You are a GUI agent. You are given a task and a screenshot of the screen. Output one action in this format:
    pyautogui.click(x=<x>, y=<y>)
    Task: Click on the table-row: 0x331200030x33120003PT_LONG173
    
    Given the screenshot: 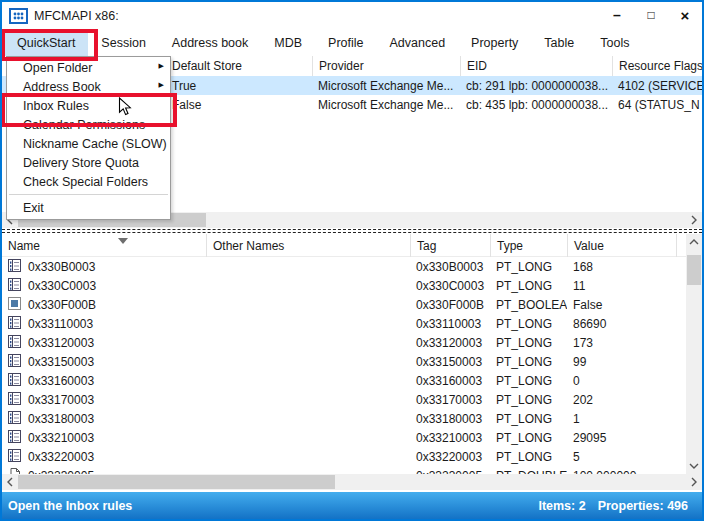 What is the action you would take?
    pyautogui.click(x=344, y=342)
    